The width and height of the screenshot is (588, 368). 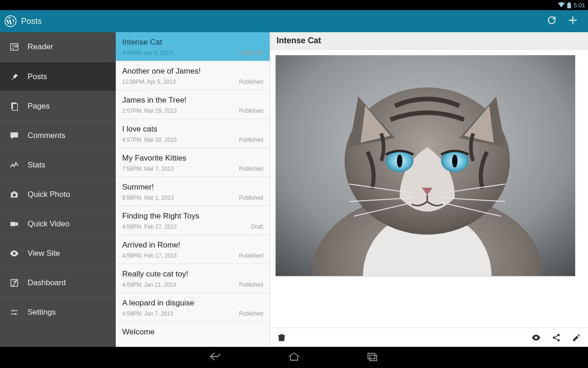 I want to click on comment-icon, so click(x=14, y=136).